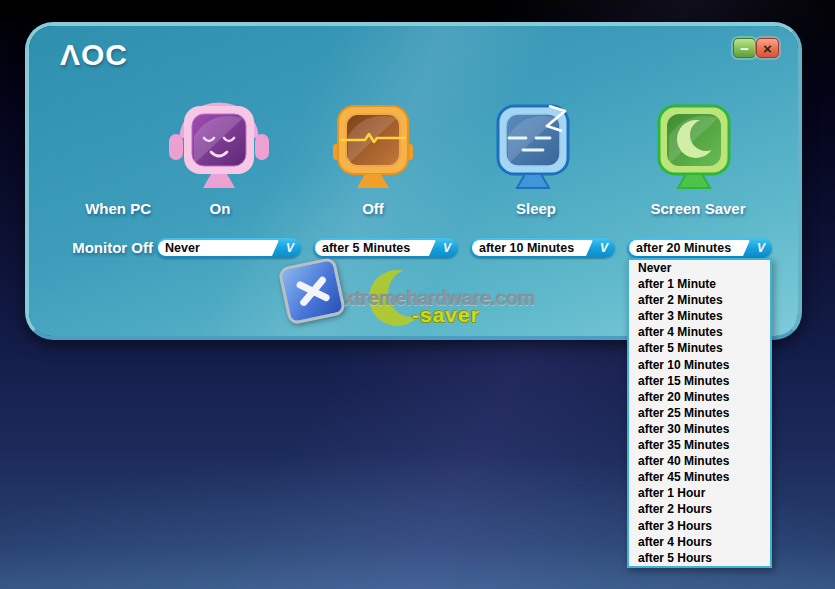 The image size is (835, 589). What do you see at coordinates (700, 381) in the screenshot?
I see `dropdown-option: after 15 Minutes` at bounding box center [700, 381].